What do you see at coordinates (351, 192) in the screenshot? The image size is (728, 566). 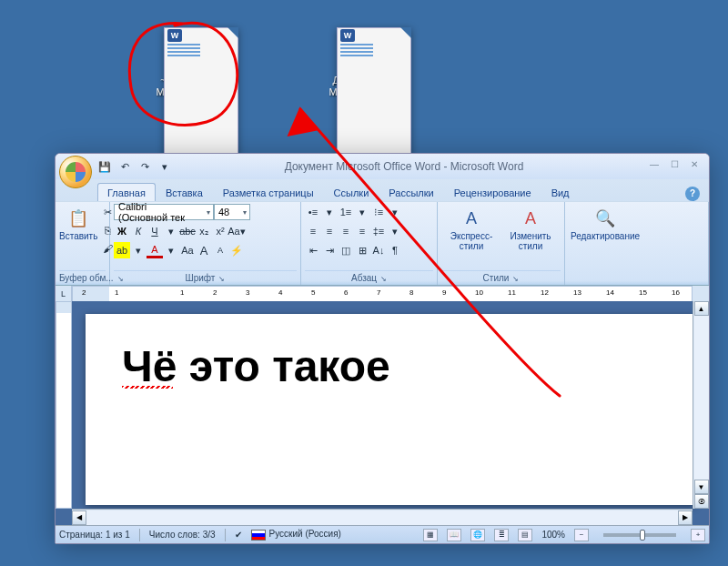 I see `tab-references: Ссылки` at bounding box center [351, 192].